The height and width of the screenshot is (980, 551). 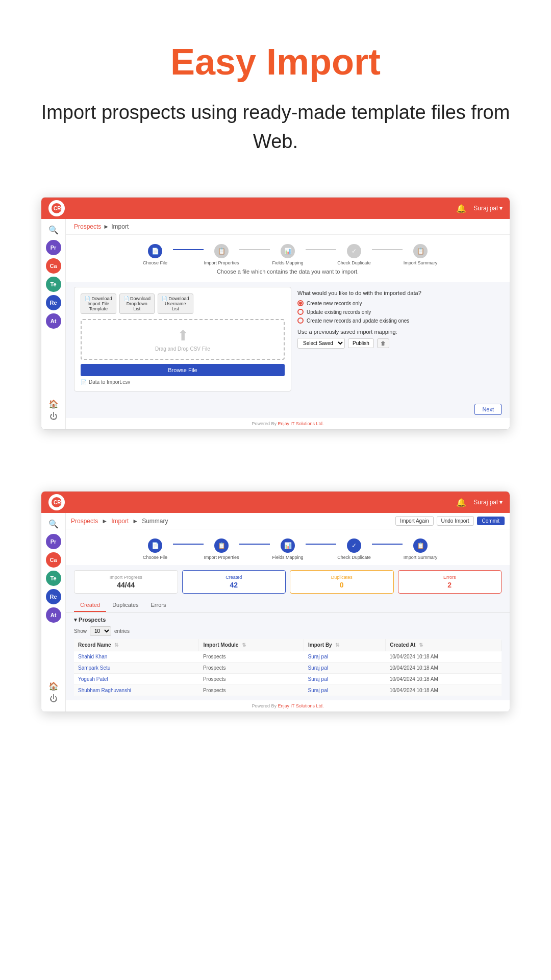 What do you see at coordinates (444, 668) in the screenshot?
I see `row2-at: 10/04/2024 10:18 AM` at bounding box center [444, 668].